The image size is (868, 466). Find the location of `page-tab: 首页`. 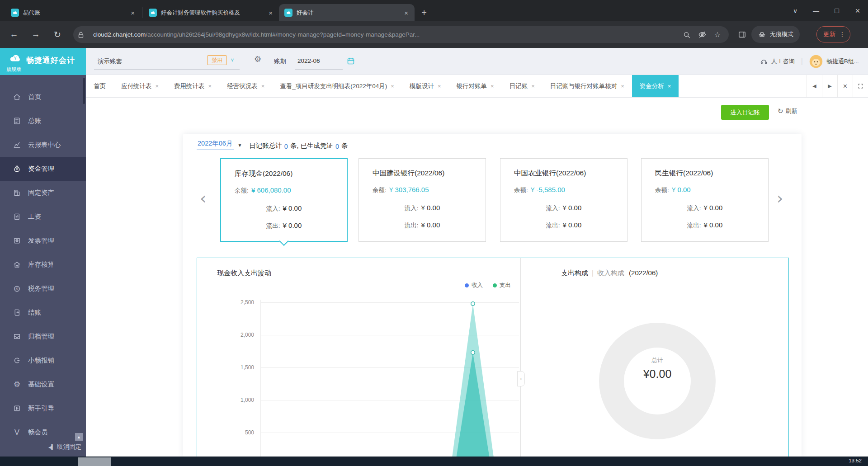

page-tab: 首页 is located at coordinates (99, 86).